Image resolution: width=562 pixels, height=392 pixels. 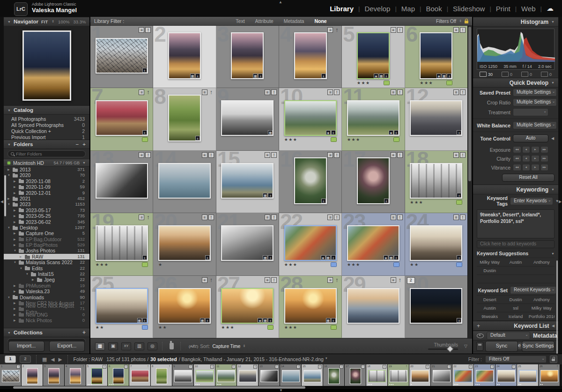 What do you see at coordinates (531, 112) in the screenshot?
I see `treatment-dropdown` at bounding box center [531, 112].